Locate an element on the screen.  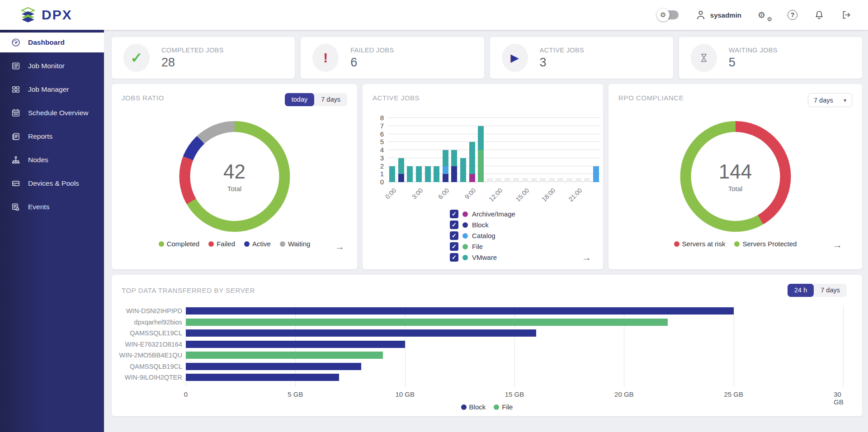
gridline: 5 is located at coordinates (494, 142).